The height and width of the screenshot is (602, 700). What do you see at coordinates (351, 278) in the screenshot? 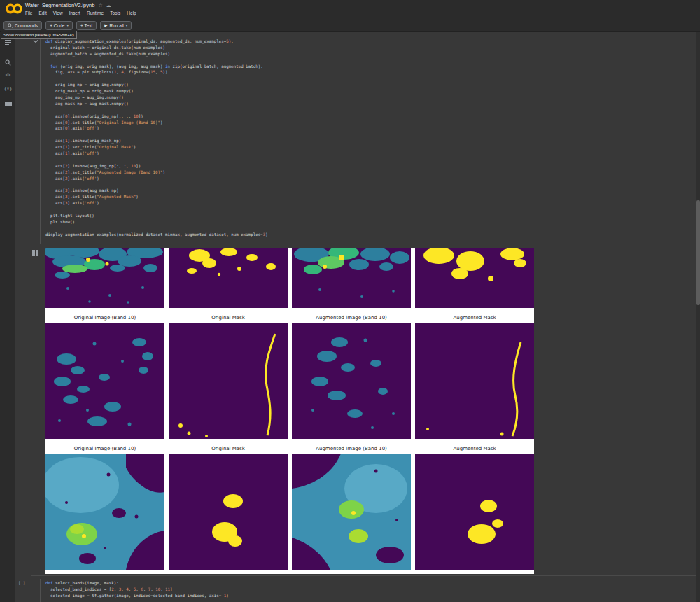
I see `fig1-augmented-image` at bounding box center [351, 278].